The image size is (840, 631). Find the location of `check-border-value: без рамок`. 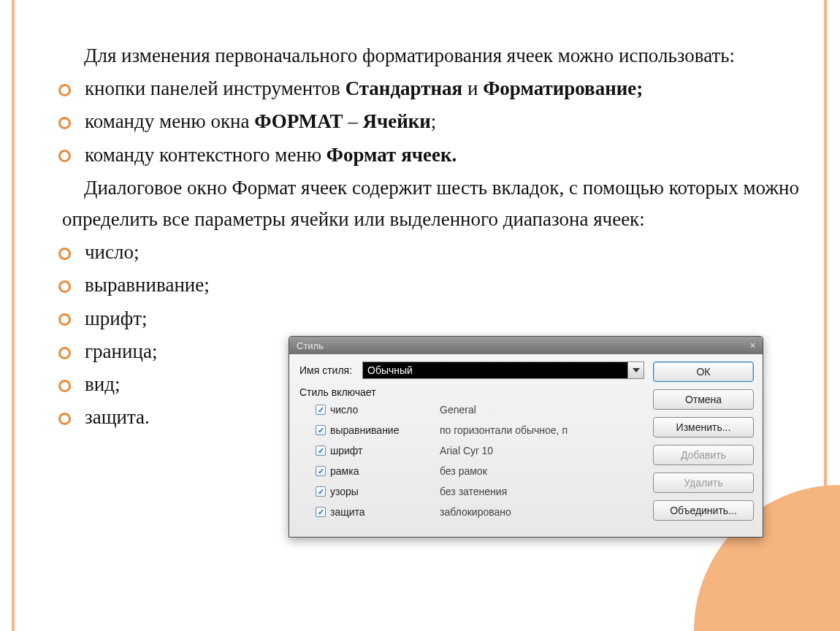

check-border-value: без рамок is located at coordinates (542, 471).